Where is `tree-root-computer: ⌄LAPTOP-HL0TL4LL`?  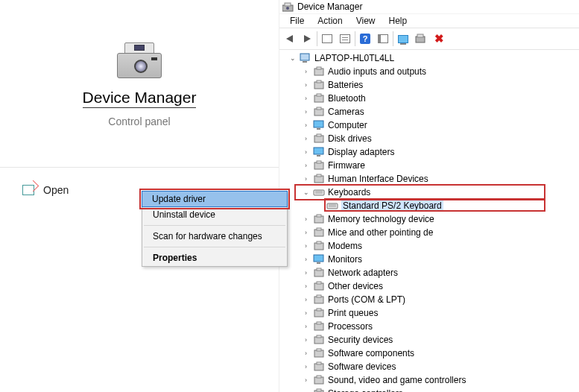
tree-root-computer: ⌄LAPTOP-HL0TL4LL is located at coordinates (431, 58).